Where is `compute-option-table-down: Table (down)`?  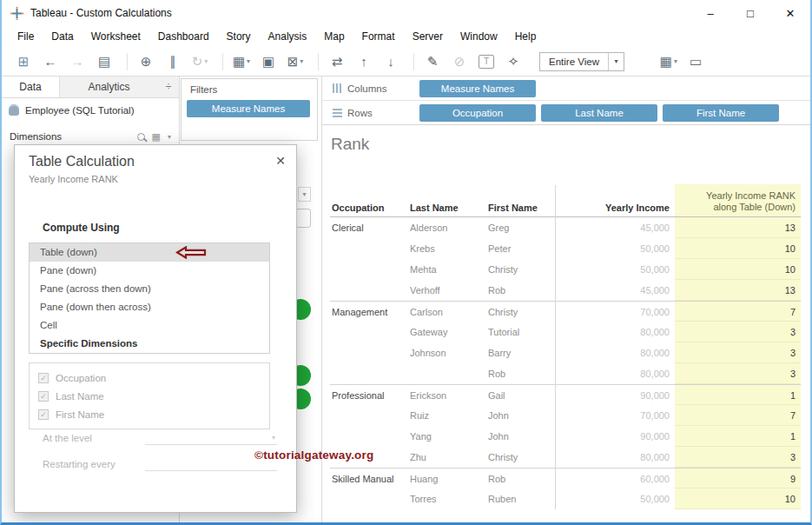 compute-option-table-down: Table (down) is located at coordinates (149, 252).